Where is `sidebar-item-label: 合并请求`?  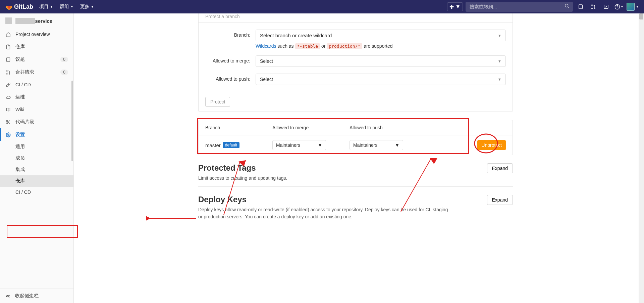 sidebar-item-label: 合并请求 is located at coordinates (25, 72).